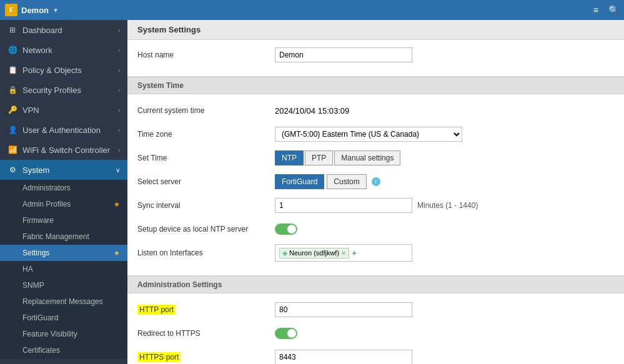  What do you see at coordinates (376, 205) in the screenshot?
I see `sync-interval-row: Sync interval Minutes (1 - 1440)` at bounding box center [376, 205].